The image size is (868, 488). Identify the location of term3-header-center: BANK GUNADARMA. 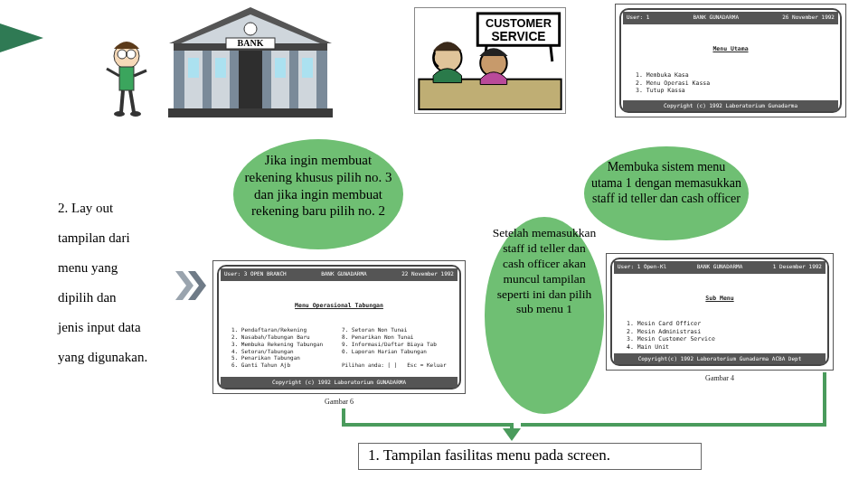
(720, 267).